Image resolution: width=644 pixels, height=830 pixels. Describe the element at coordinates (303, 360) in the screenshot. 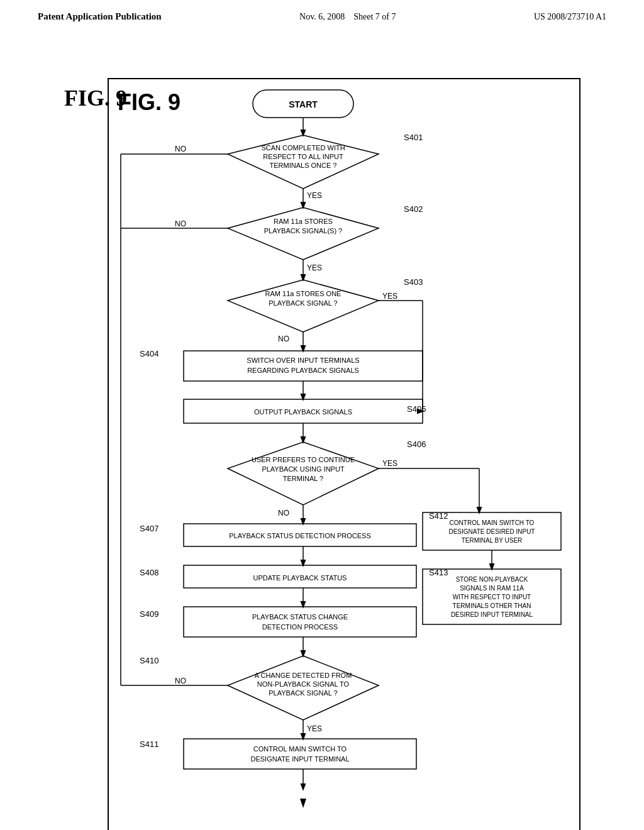

I see `svg-text: SWITCH OVER INPUT TERMINALS` at that location.